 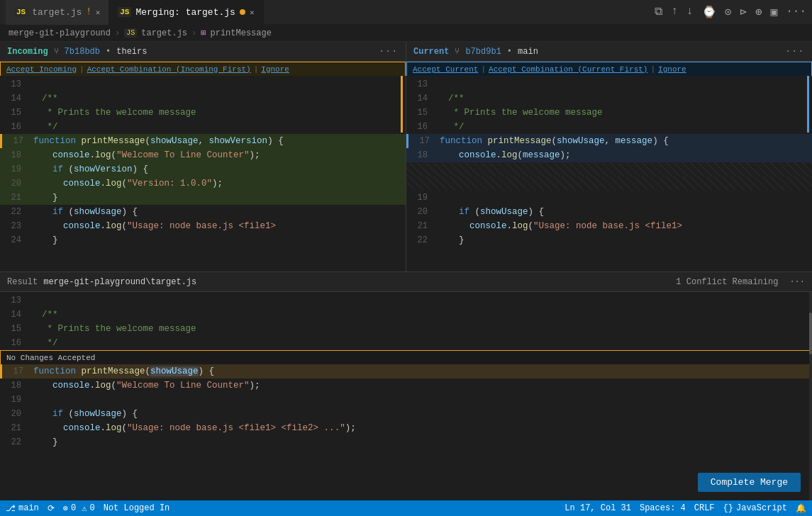 I want to click on ignore-current-link: Ignore, so click(x=672, y=69).